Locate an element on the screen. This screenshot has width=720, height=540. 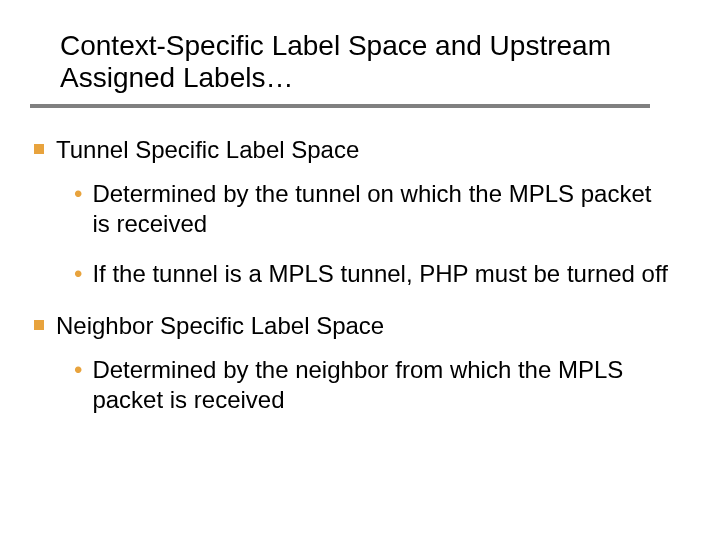
section-heading-text: Tunnel Specific Label Space is located at coordinates (208, 150).